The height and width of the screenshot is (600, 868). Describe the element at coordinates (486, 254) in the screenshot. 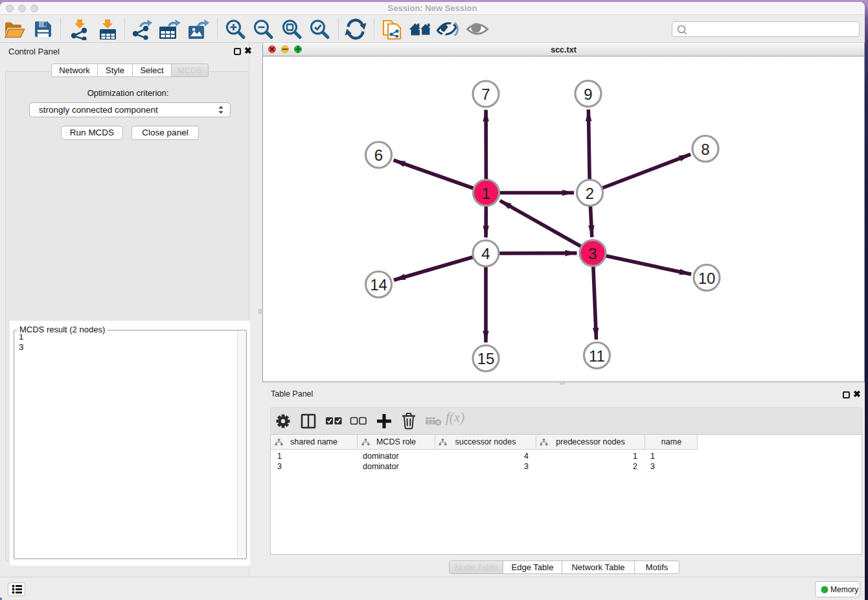

I see `svg-text: 4` at that location.